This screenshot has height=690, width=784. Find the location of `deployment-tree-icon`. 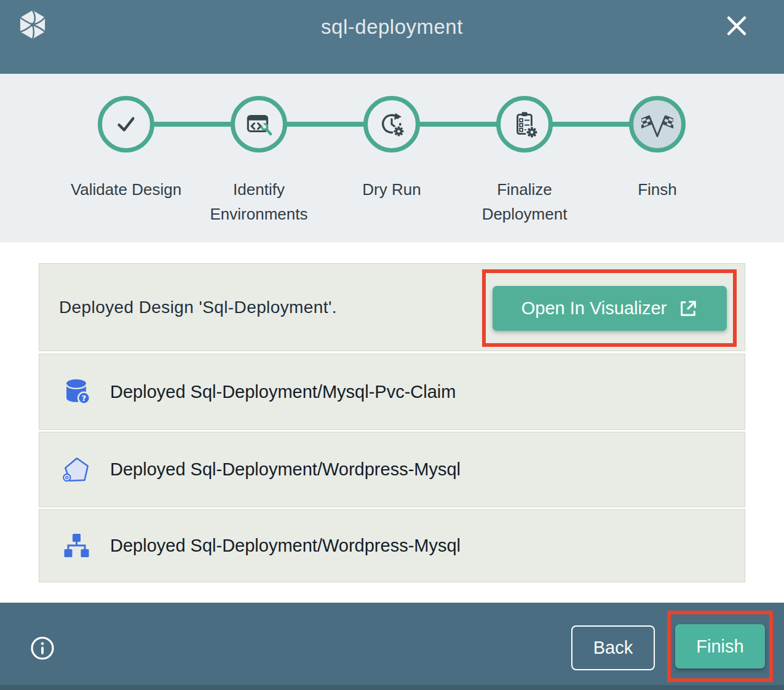

deployment-tree-icon is located at coordinates (76, 546).